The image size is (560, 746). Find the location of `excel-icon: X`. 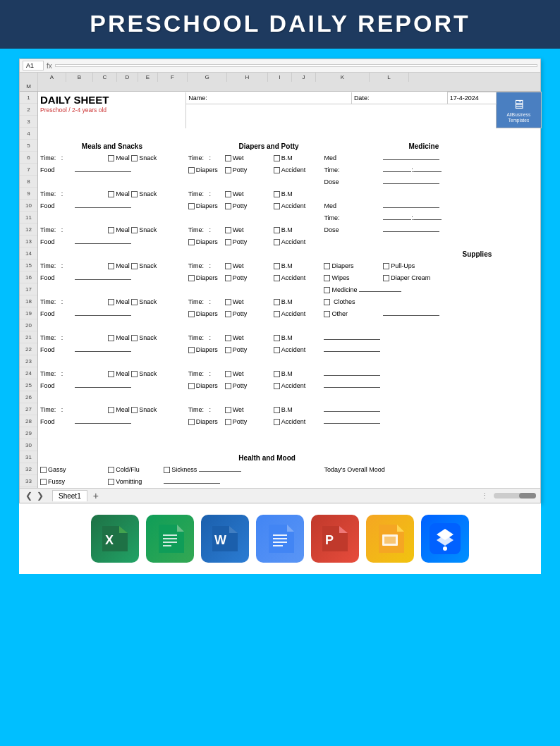

excel-icon: X is located at coordinates (115, 539).